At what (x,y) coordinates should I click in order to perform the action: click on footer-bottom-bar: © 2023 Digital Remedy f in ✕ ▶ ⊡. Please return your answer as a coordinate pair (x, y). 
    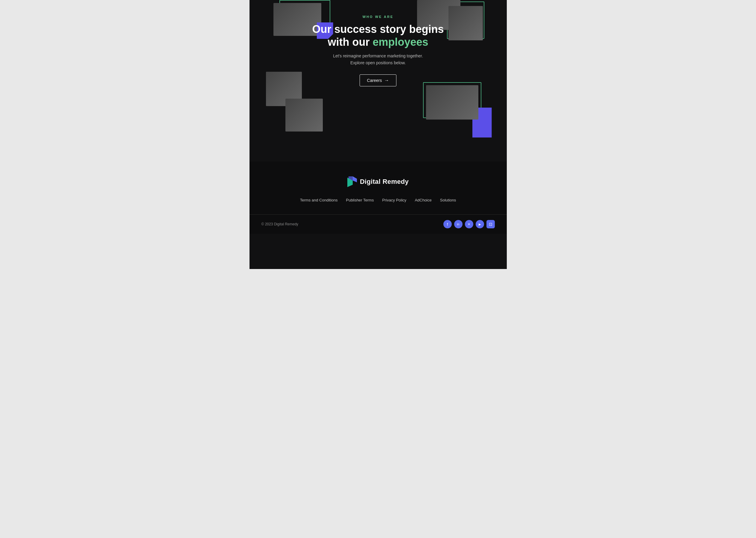
    Looking at the image, I should click on (378, 224).